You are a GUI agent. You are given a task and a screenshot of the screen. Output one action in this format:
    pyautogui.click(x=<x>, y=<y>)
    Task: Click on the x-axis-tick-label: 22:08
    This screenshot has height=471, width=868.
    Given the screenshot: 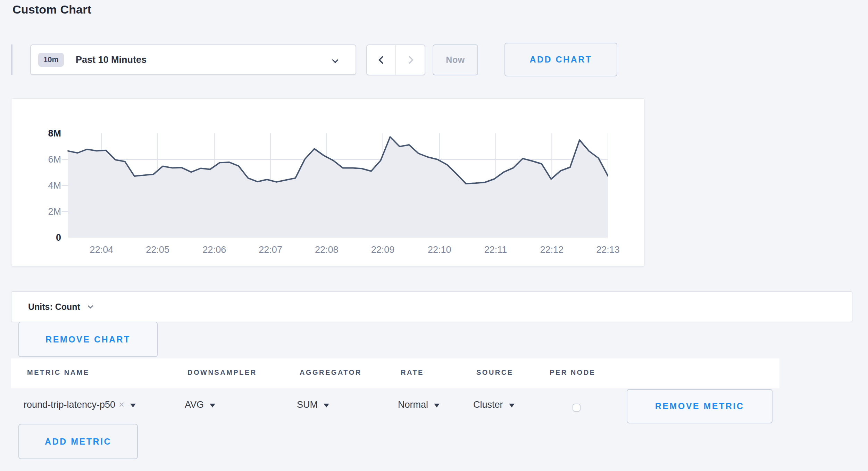 What is the action you would take?
    pyautogui.click(x=327, y=250)
    